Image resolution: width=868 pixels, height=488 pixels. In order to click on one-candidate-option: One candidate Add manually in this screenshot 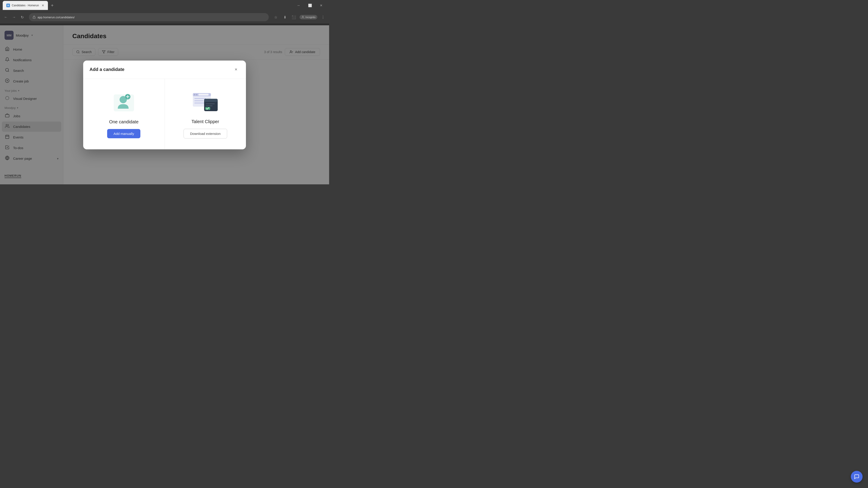, I will do `click(124, 114)`.